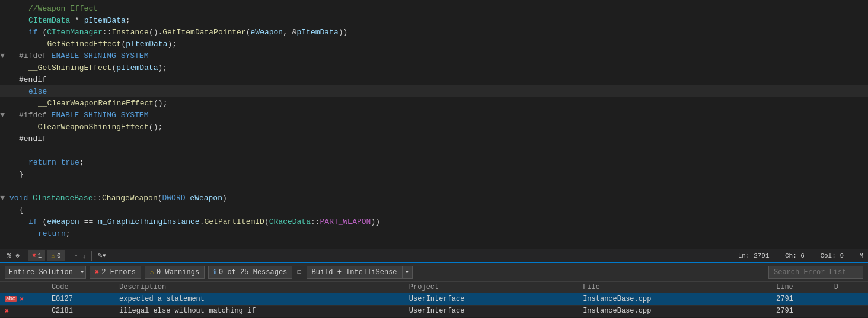 The height and width of the screenshot is (318, 868). I want to click on code-line: return;, so click(434, 233).